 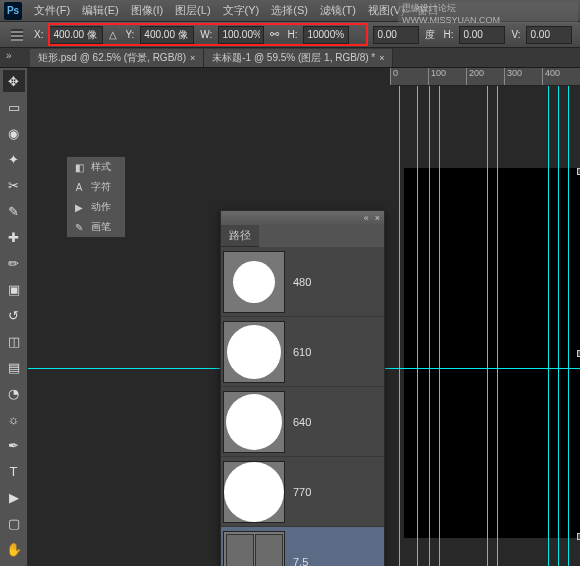 I want to click on crop-tool-icon: ✂, so click(x=14, y=185).